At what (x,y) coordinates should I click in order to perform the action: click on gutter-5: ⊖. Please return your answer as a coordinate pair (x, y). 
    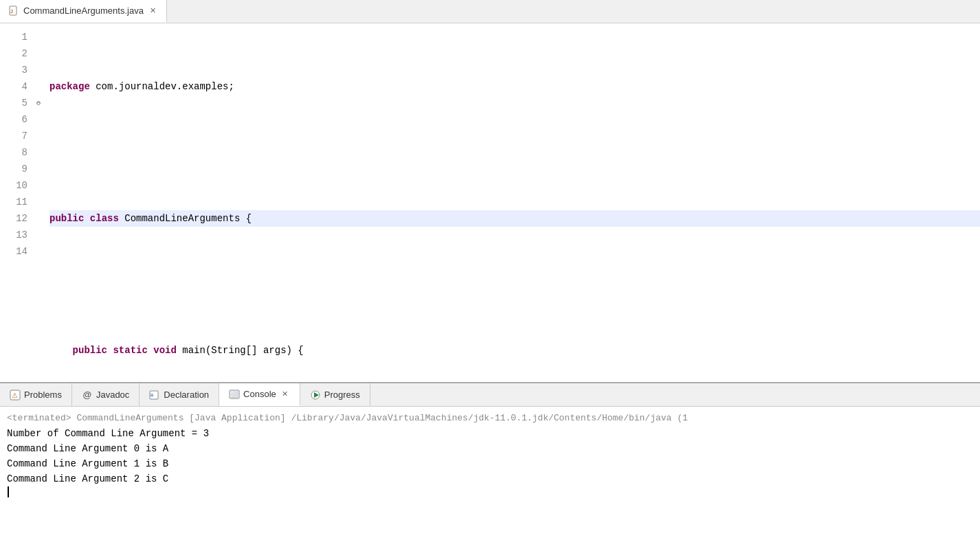
    Looking at the image, I should click on (38, 103).